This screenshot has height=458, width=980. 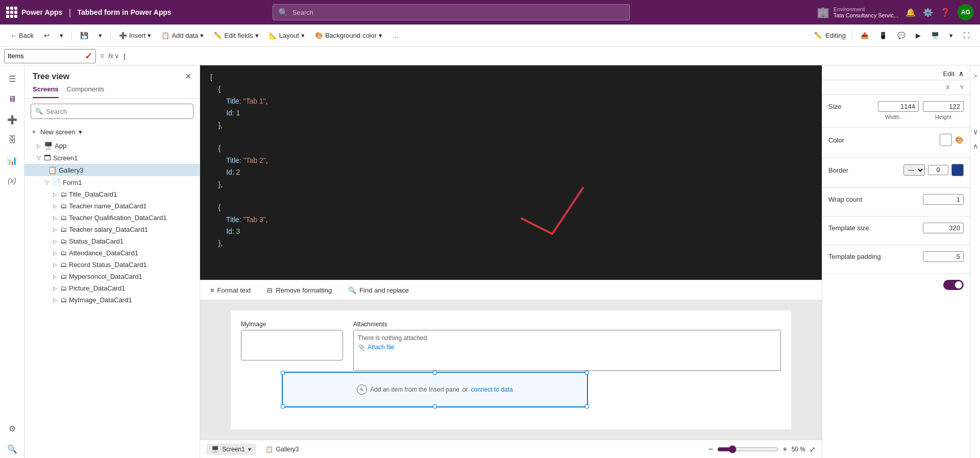 What do you see at coordinates (112, 132) in the screenshot?
I see `new-screen-button: ＋ New screen ▾` at bounding box center [112, 132].